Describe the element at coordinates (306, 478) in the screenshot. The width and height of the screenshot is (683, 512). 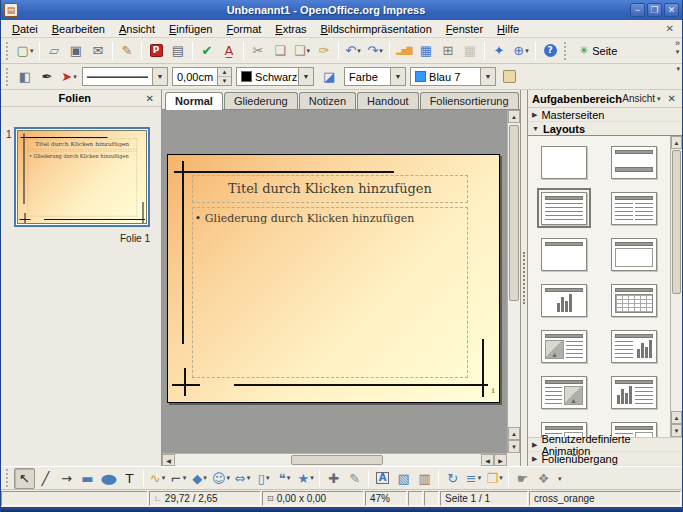
I see `stars-icon: ★▾` at that location.